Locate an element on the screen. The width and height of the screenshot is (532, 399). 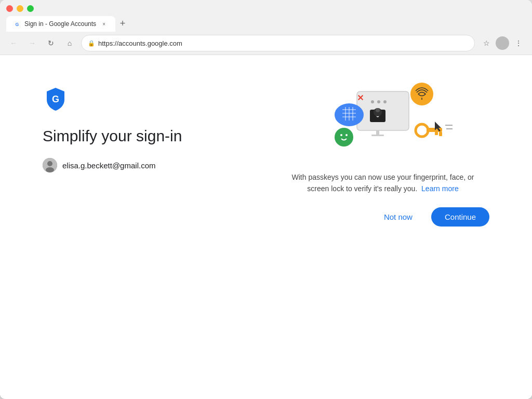
not-now-button: Not now is located at coordinates (398, 217).